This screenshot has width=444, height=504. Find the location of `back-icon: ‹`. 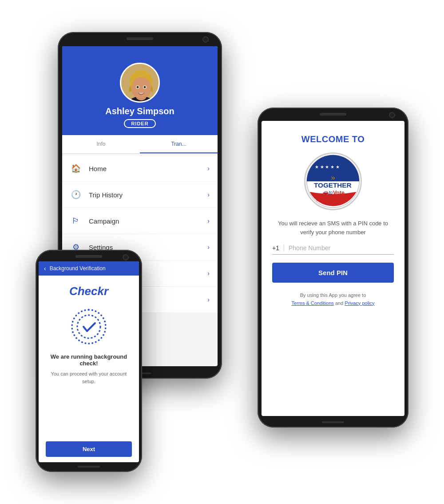

back-icon: ‹ is located at coordinates (45, 268).